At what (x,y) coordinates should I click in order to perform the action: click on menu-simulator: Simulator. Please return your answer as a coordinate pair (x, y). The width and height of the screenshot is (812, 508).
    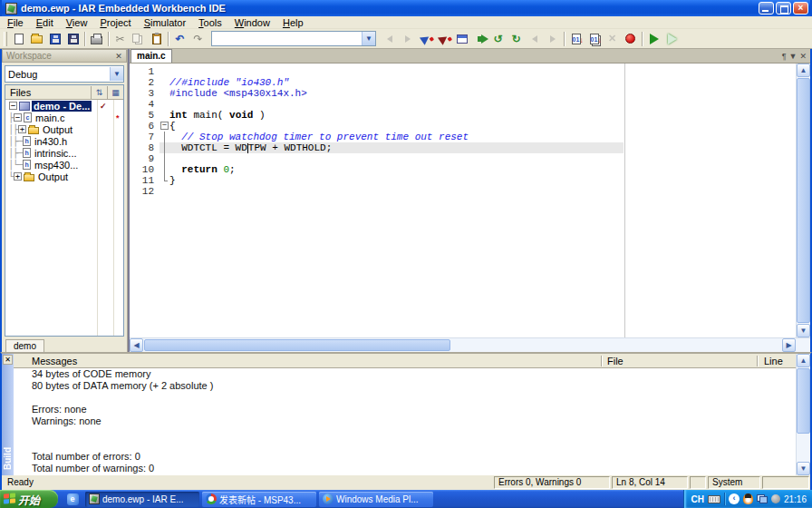
    Looking at the image, I should click on (165, 23).